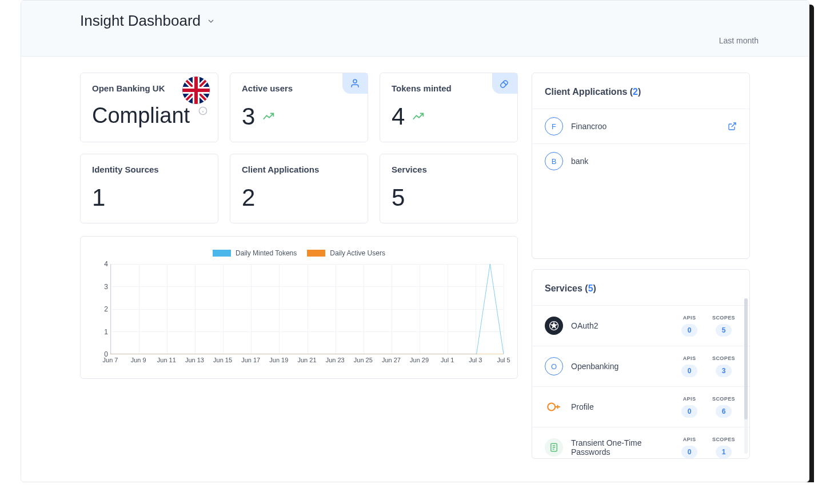 The height and width of the screenshot is (504, 830). What do you see at coordinates (346, 253) in the screenshot?
I see `legend-item: Daily Active Users` at bounding box center [346, 253].